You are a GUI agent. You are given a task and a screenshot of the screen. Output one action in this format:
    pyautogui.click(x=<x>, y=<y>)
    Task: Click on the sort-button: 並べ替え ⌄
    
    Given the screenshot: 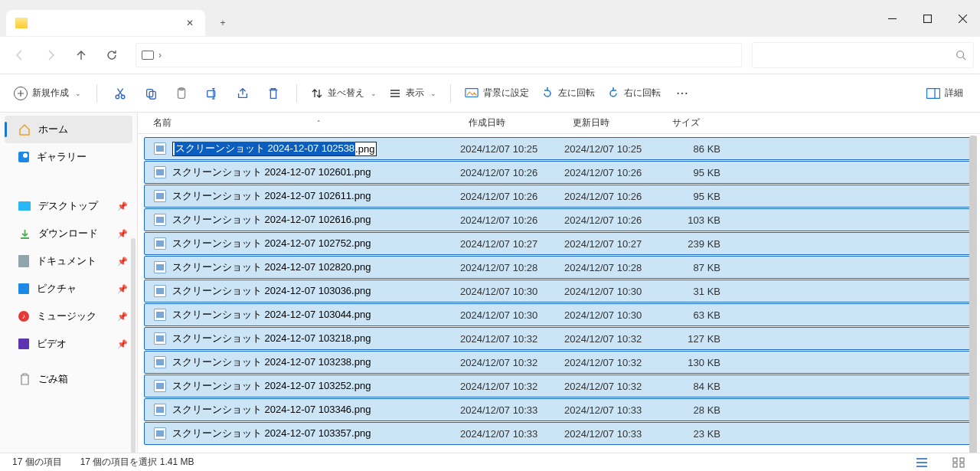 What is the action you would take?
    pyautogui.click(x=344, y=93)
    